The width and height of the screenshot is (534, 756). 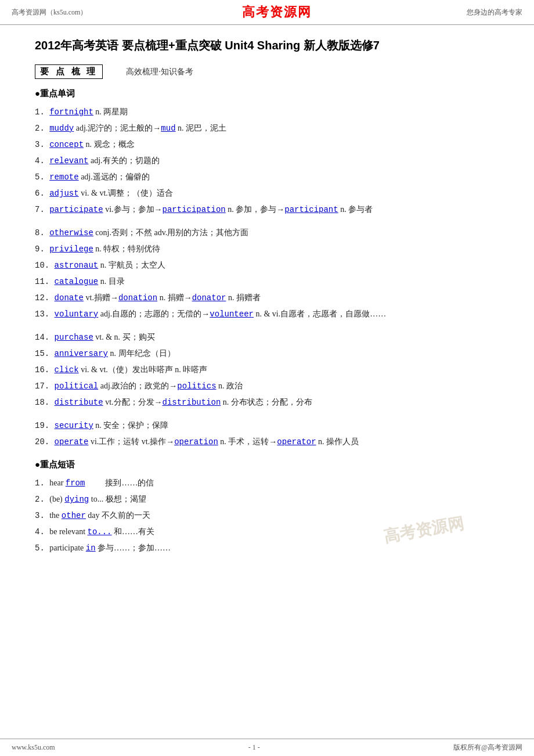 What do you see at coordinates (296, 442) in the screenshot?
I see `word-link-operator: operator` at bounding box center [296, 442].